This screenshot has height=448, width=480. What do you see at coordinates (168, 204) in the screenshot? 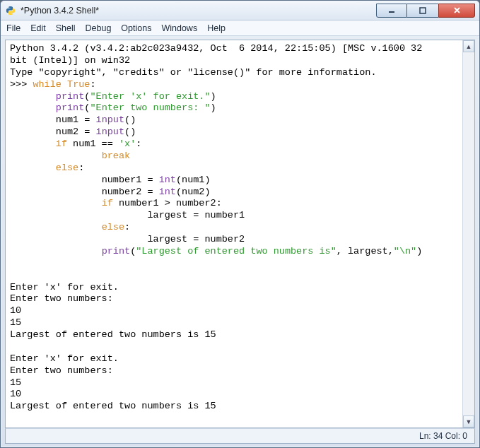
I see `code-text: number1 > number2:` at bounding box center [168, 204].